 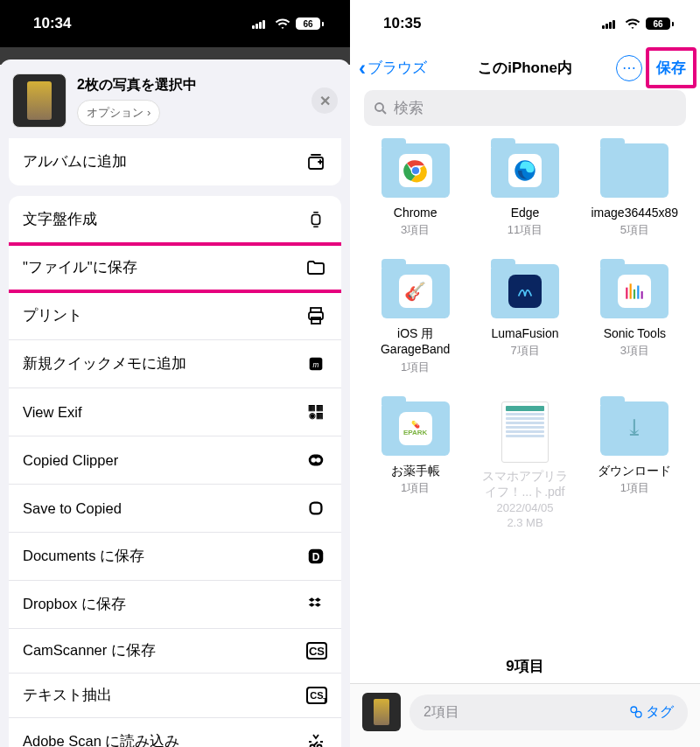 I want to click on menu-label: 文字盤作成, so click(x=60, y=220).